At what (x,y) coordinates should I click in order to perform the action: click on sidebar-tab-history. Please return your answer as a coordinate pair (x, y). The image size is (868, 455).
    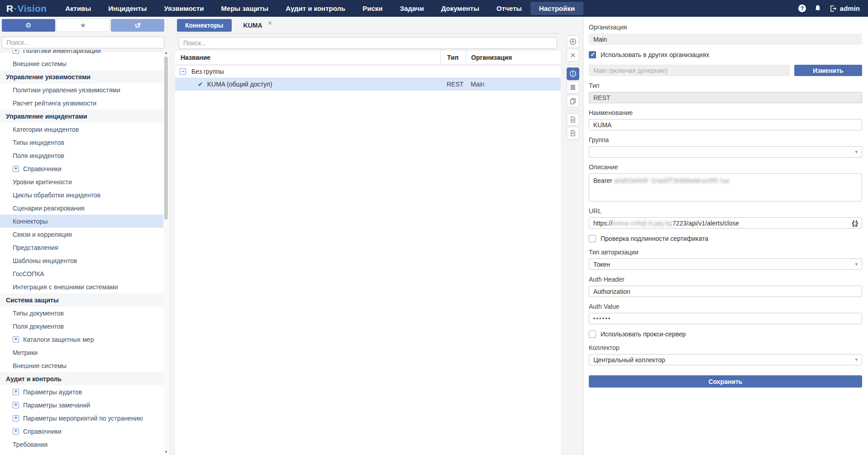
    Looking at the image, I should click on (138, 25).